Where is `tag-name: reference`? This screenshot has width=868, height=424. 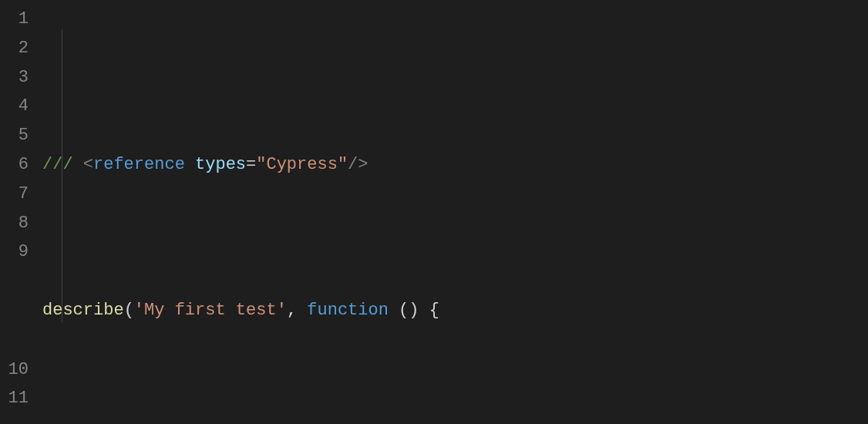
tag-name: reference is located at coordinates (139, 165).